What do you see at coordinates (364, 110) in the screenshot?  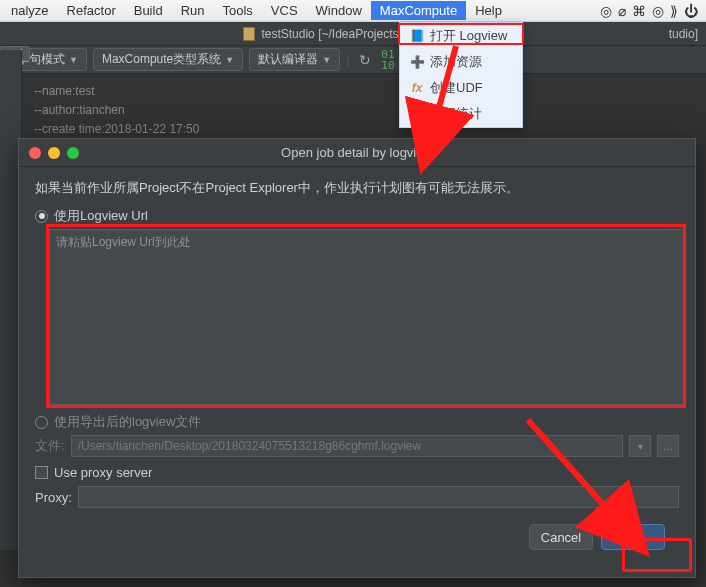 I see `editor-line: --author:tianchen` at bounding box center [364, 110].